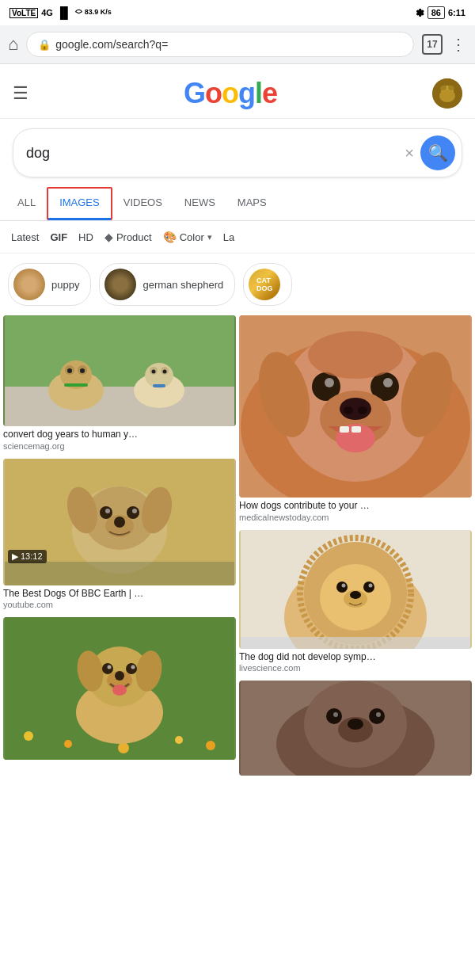 The width and height of the screenshot is (475, 980). What do you see at coordinates (355, 589) in the screenshot?
I see `dog-img-4-svg` at bounding box center [355, 589].